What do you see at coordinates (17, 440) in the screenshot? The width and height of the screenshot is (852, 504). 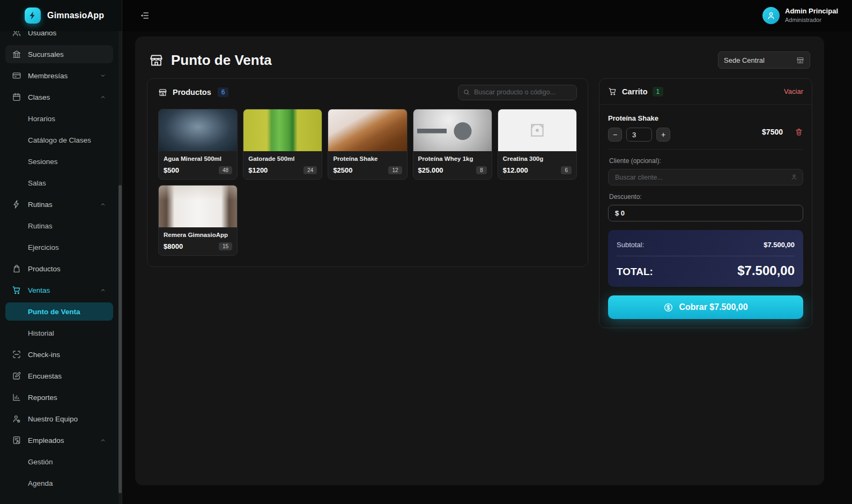 I see `badge-icon` at bounding box center [17, 440].